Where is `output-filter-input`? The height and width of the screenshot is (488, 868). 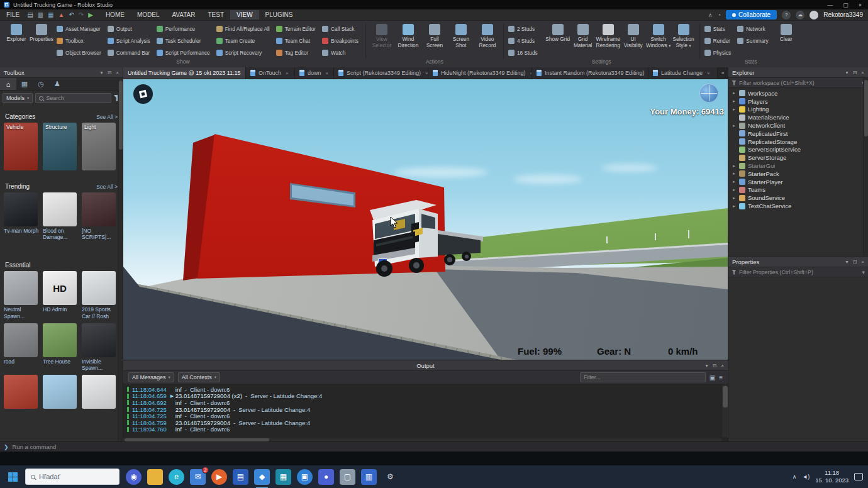
output-filter-input is located at coordinates (643, 377).